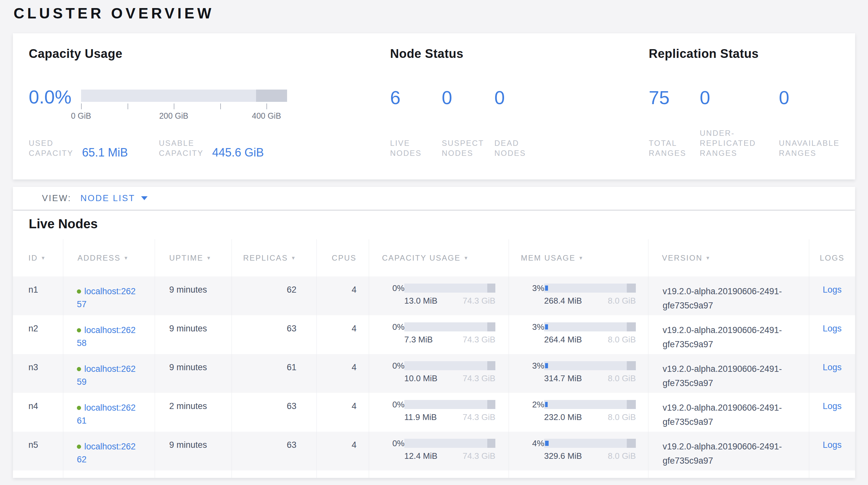 Image resolution: width=868 pixels, height=485 pixels. I want to click on column-header-label: VERSION, so click(682, 258).